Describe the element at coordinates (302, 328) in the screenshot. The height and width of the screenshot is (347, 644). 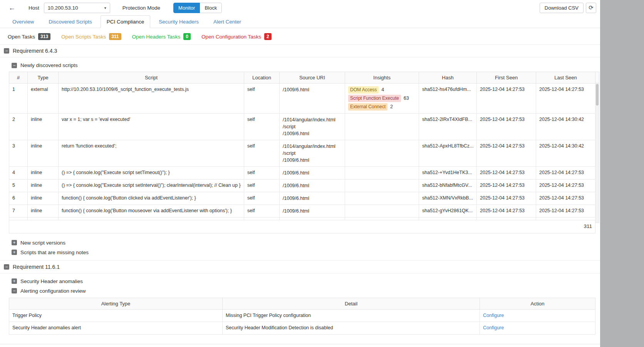
I see `table-row: Security Header anomalies alert Security…` at that location.